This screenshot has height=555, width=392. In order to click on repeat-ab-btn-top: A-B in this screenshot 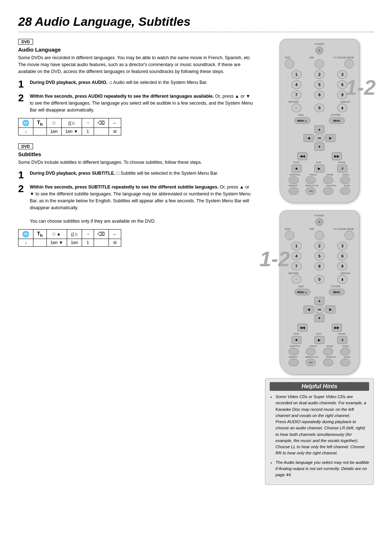, I will do `click(311, 191)`.